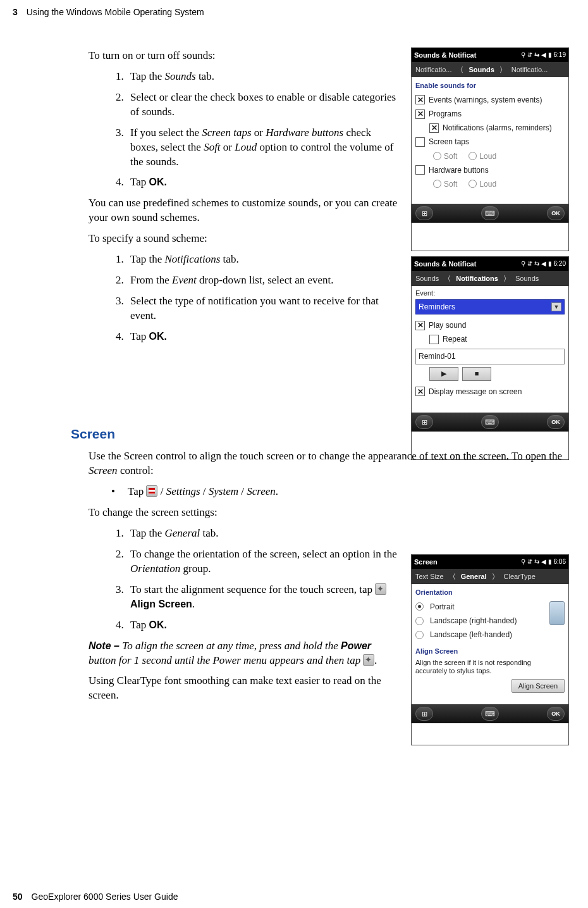 Image resolution: width=588 pixels, height=908 pixels. What do you see at coordinates (262, 77) in the screenshot?
I see `step: Tap the Sounds tab.` at bounding box center [262, 77].